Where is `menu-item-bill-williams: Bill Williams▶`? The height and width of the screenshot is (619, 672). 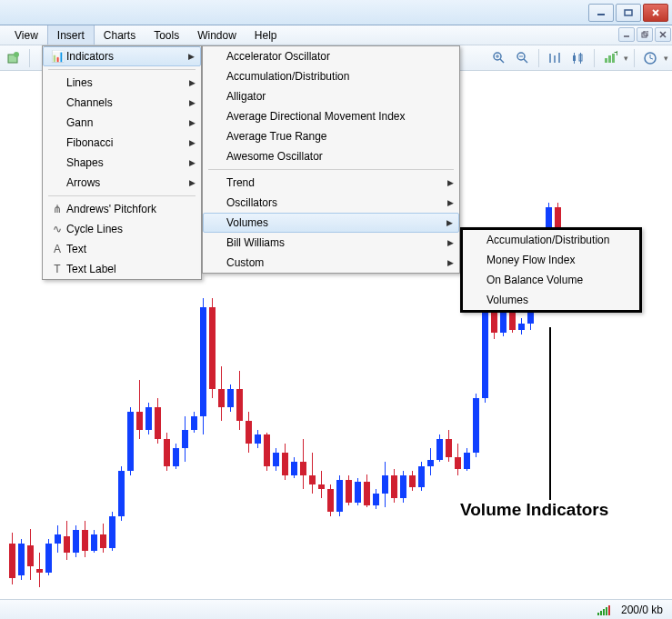 menu-item-bill-williams: Bill Williams▶ is located at coordinates (331, 243).